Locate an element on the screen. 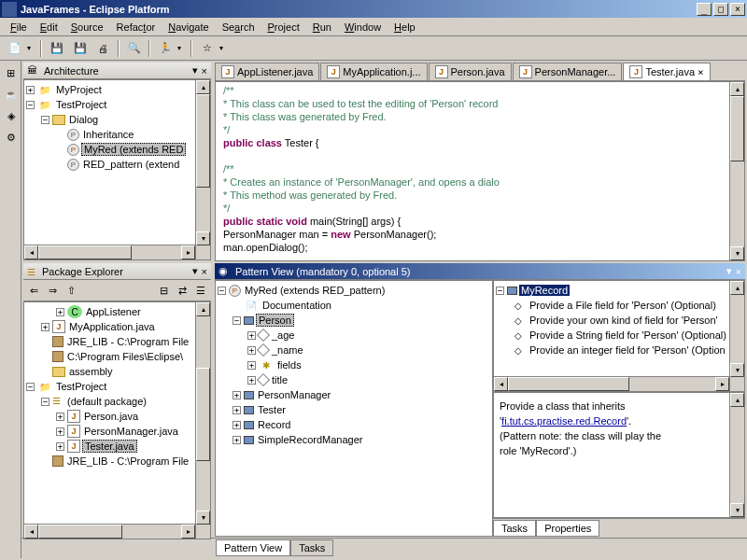 This screenshot has height=560, width=747. tree-item: C:\Program Files\Eclipse\ is located at coordinates (118, 357).